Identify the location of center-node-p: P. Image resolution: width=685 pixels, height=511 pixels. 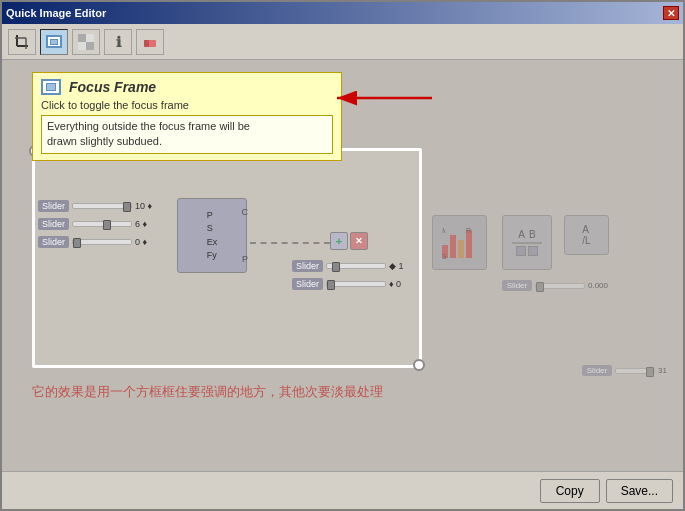
(210, 216).